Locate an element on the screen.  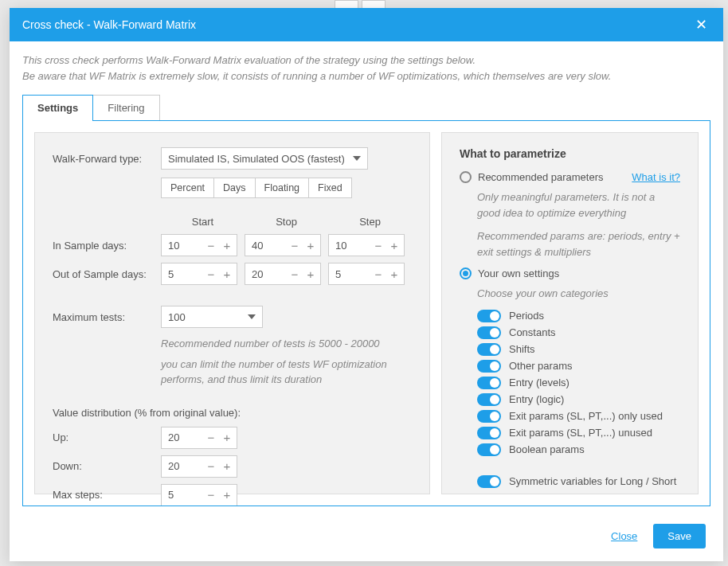
out-sample-label: Out of Sample days: is located at coordinates (107, 274).